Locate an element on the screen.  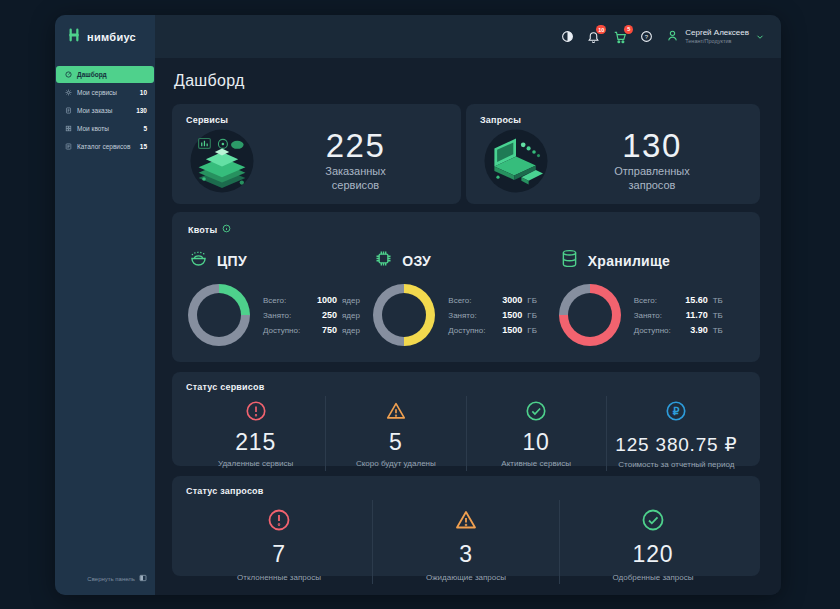
sidebar: нимбиус Дашборд Мои сервисы 10 is located at coordinates (105, 305).